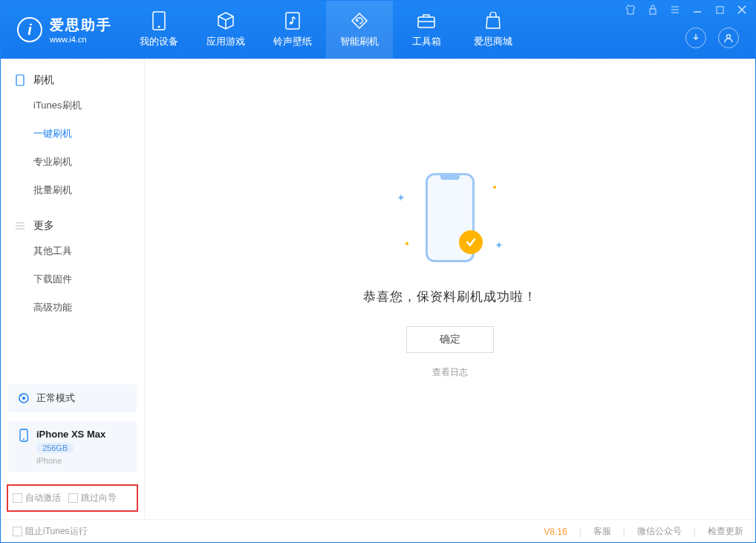 This screenshot has height=543, width=756. What do you see at coordinates (602, 532) in the screenshot?
I see `footer-link-support: 客服` at bounding box center [602, 532].